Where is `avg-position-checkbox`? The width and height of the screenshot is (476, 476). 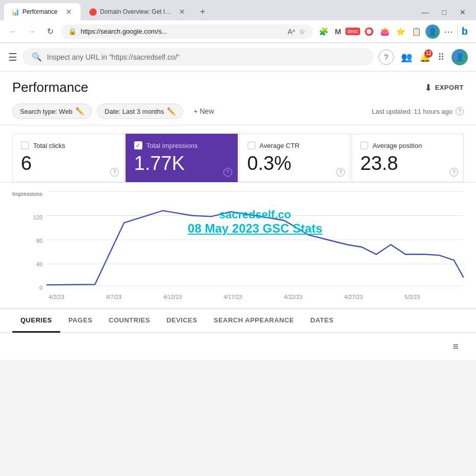
avg-position-checkbox is located at coordinates (364, 145).